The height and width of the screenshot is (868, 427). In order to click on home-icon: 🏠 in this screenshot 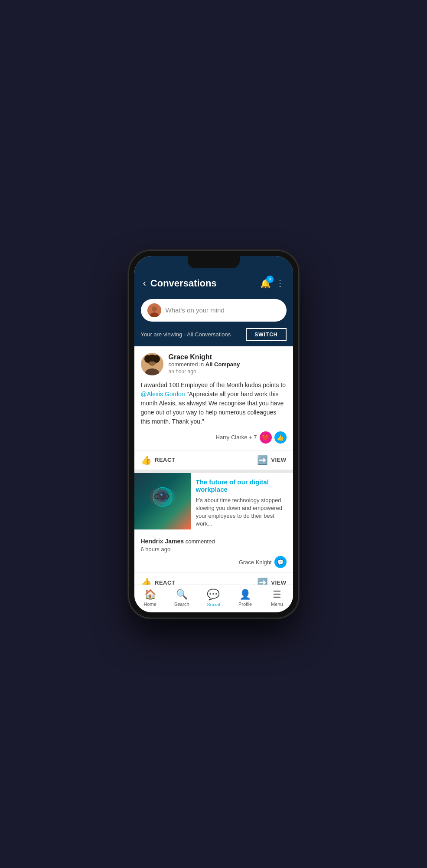, I will do `click(150, 595)`.